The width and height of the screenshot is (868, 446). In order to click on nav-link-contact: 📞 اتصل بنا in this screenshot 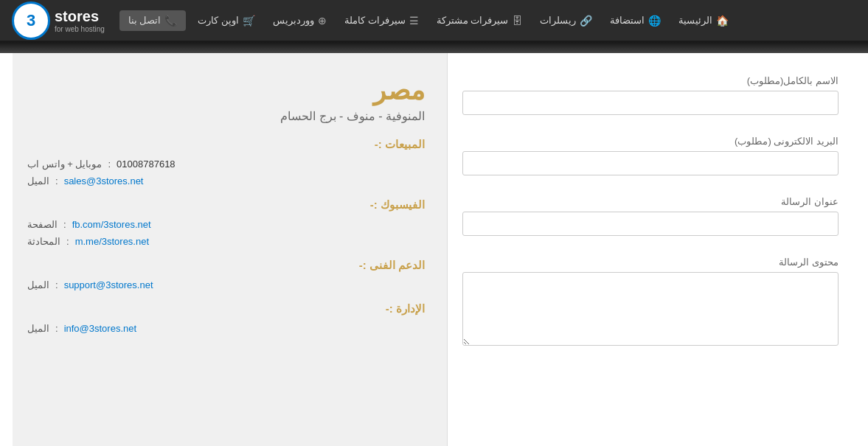, I will do `click(153, 21)`.